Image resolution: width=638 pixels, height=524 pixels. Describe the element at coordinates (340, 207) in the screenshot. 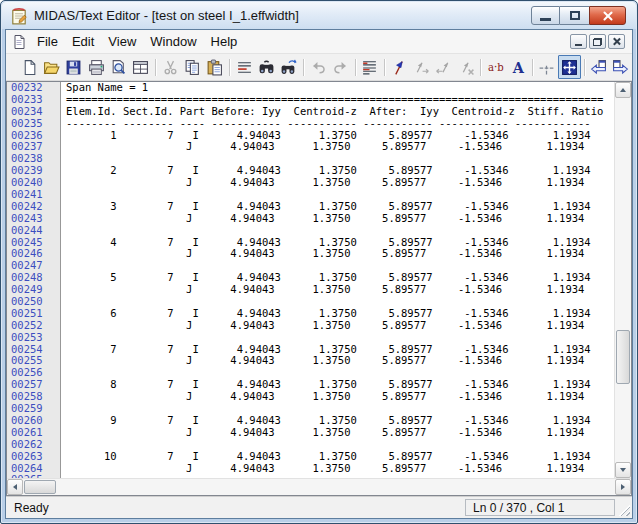

I see `editor-line: 3 7 I 4.94043 1.3750 5.89577 -1.5346 1.1…` at that location.